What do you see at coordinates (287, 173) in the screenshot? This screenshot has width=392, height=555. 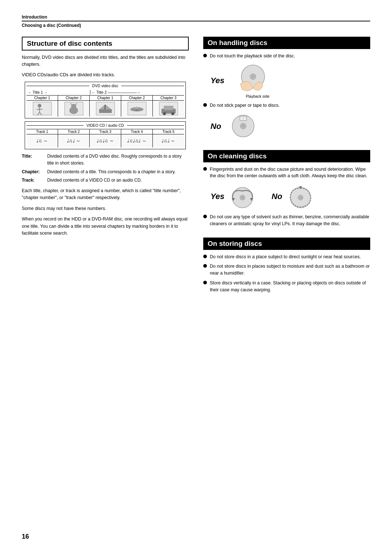 I see `cleaning-bullet-1: Fingerprints and dust on the disc cause …` at bounding box center [287, 173].